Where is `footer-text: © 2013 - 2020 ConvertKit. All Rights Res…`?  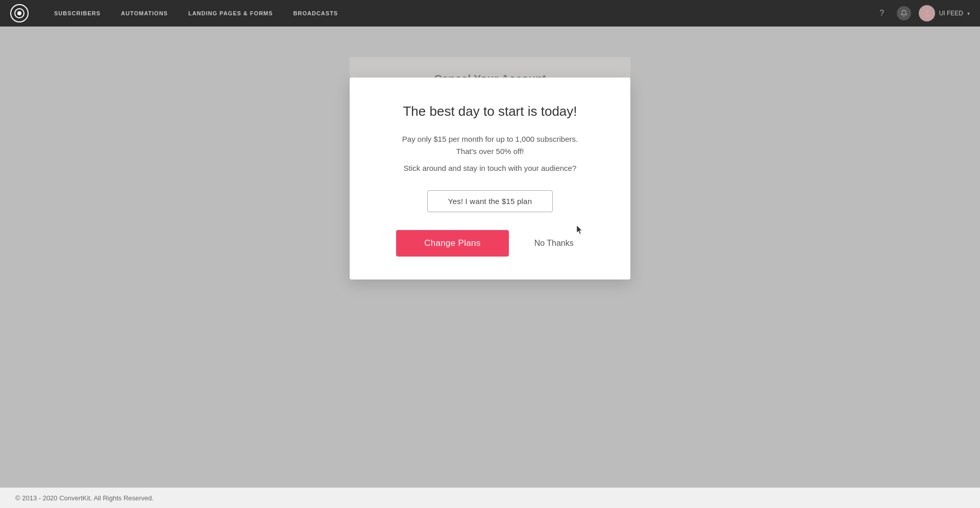 footer-text: © 2013 - 2020 ConvertKit. All Rights Res… is located at coordinates (85, 498).